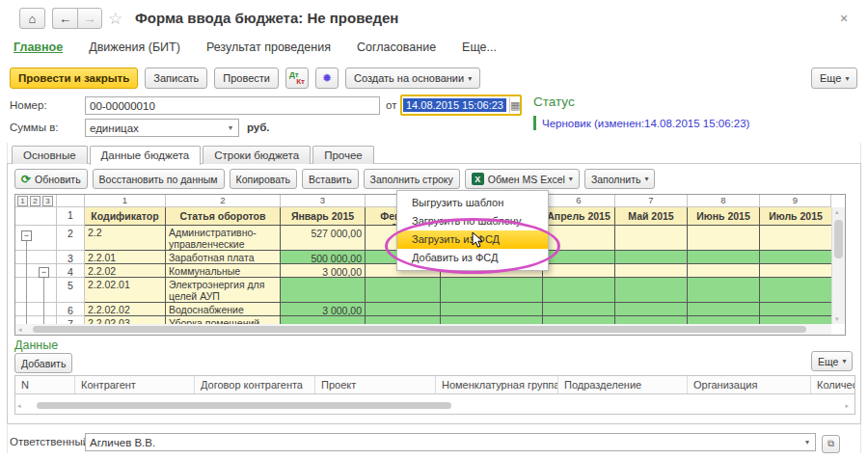 This screenshot has width=868, height=460. I want to click on menu-item-load-from-fsd: Загрузить из ФСД, so click(473, 239).